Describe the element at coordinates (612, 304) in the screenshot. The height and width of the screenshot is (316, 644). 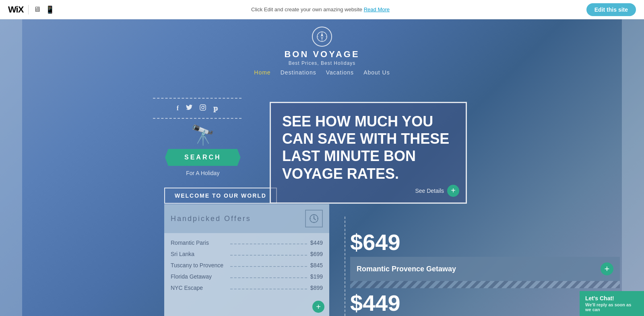
I see `chat-bubble: Let's Chat! We'll reply as soon as we ca…` at that location.